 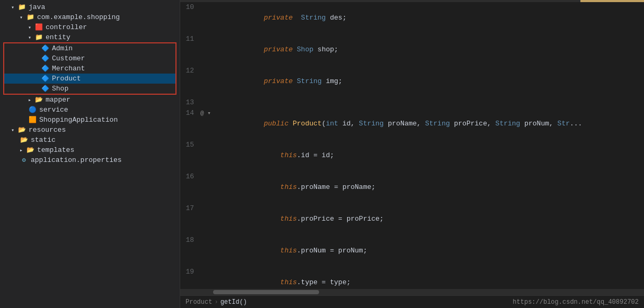 What do you see at coordinates (190, 7) in the screenshot?
I see `line-num-10: 10` at bounding box center [190, 7].